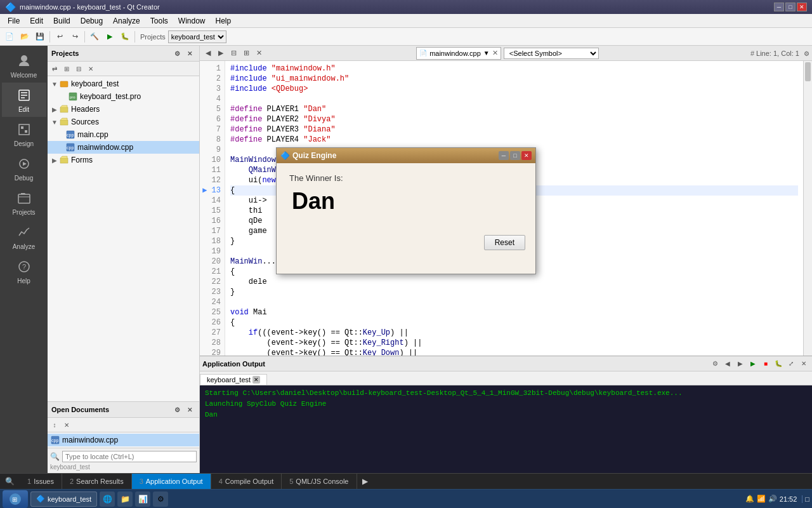  Describe the element at coordinates (753, 364) in the screenshot. I see `output-run-btn: ▶` at that location.